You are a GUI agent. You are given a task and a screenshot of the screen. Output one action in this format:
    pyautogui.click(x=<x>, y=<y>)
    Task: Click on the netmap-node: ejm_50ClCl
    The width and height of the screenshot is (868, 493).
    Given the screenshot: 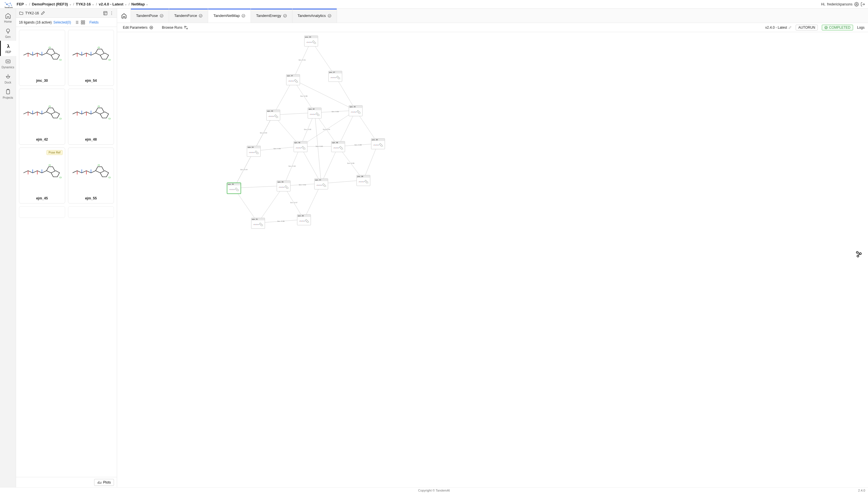 What is the action you would take?
    pyautogui.click(x=304, y=220)
    